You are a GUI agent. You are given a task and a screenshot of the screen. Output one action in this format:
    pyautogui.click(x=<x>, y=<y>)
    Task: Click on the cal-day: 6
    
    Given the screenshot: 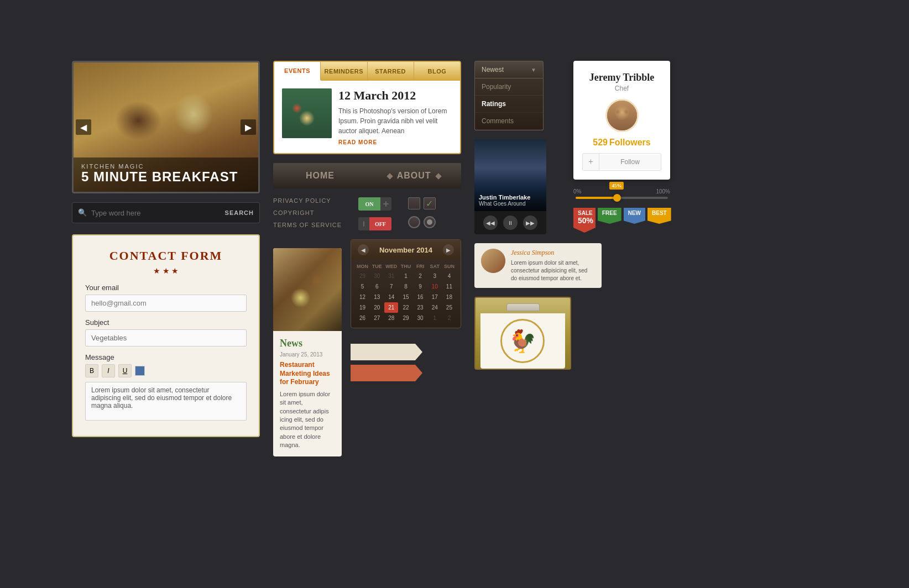 What is the action you would take?
    pyautogui.click(x=377, y=286)
    